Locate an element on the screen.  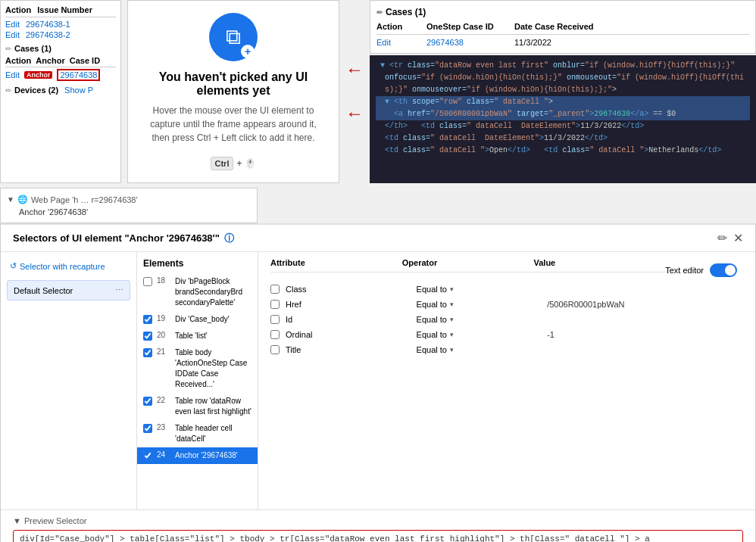
cases-action-header: Action is located at coordinates (18, 61).